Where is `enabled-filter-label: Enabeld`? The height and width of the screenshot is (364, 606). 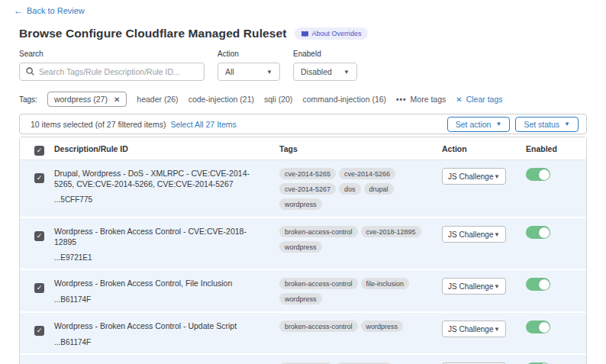 enabled-filter-label: Enabeld is located at coordinates (325, 53).